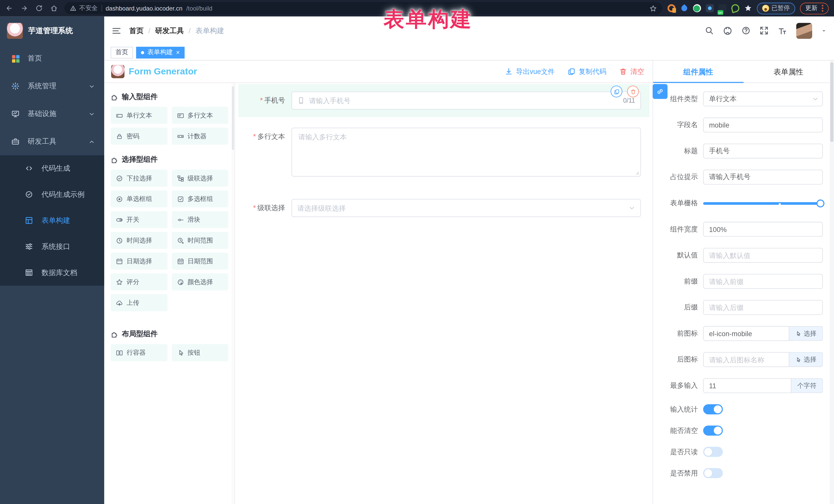 Image resolution: width=834 pixels, height=504 pixels. Describe the element at coordinates (52, 272) in the screenshot. I see `sidebar-item-db-doc: 数据库文档` at that location.